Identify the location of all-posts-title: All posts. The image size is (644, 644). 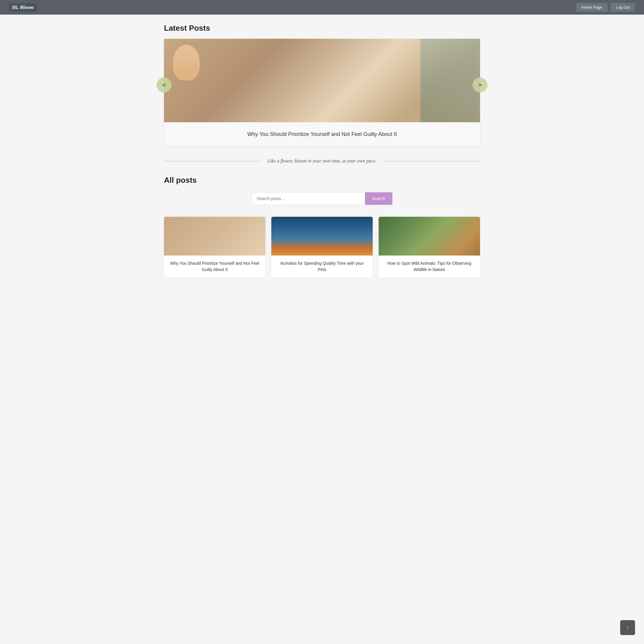
(322, 180).